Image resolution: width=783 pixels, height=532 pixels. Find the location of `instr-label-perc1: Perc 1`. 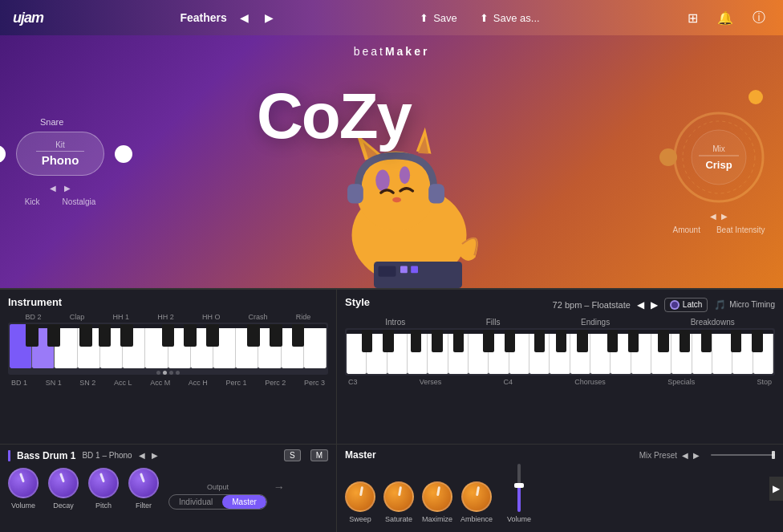

instr-label-perc1: Perc 1 is located at coordinates (237, 383).